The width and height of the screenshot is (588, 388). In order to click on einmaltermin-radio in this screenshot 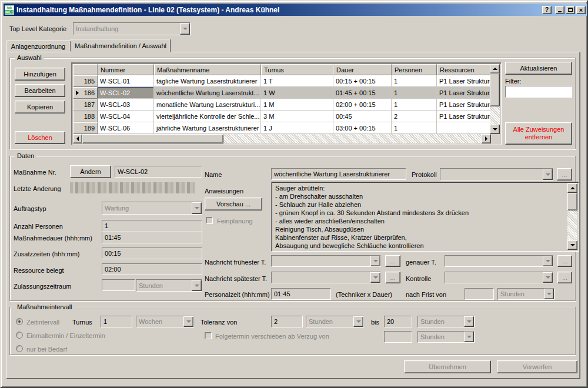, I will do `click(19, 335)`.